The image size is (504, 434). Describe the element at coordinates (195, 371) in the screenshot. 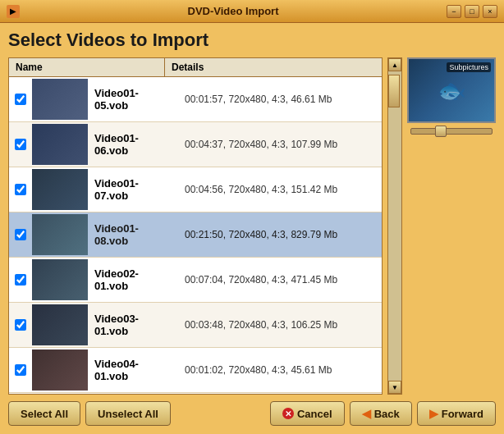

I see `table-row: Video04-01.vob 00:01:02, 720x480, 4:3, 4…` at that location.